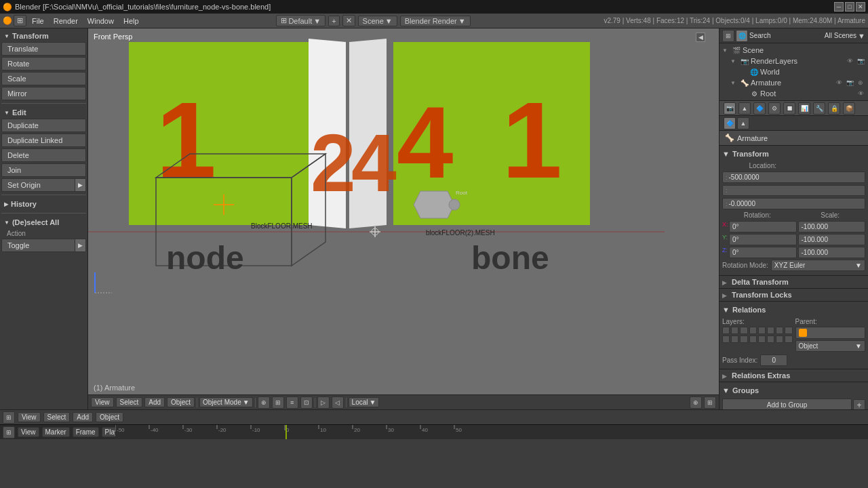 The image size is (868, 488). Describe the element at coordinates (701, 37) in the screenshot. I see `viewport-toggle-btn: ◀` at that location.